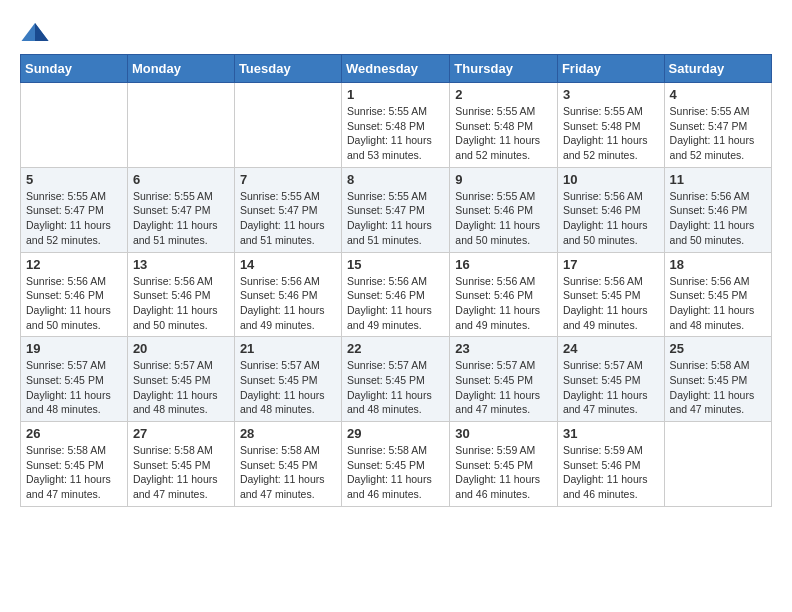 This screenshot has width=792, height=612. What do you see at coordinates (74, 348) in the screenshot?
I see `day-number: 19` at bounding box center [74, 348].